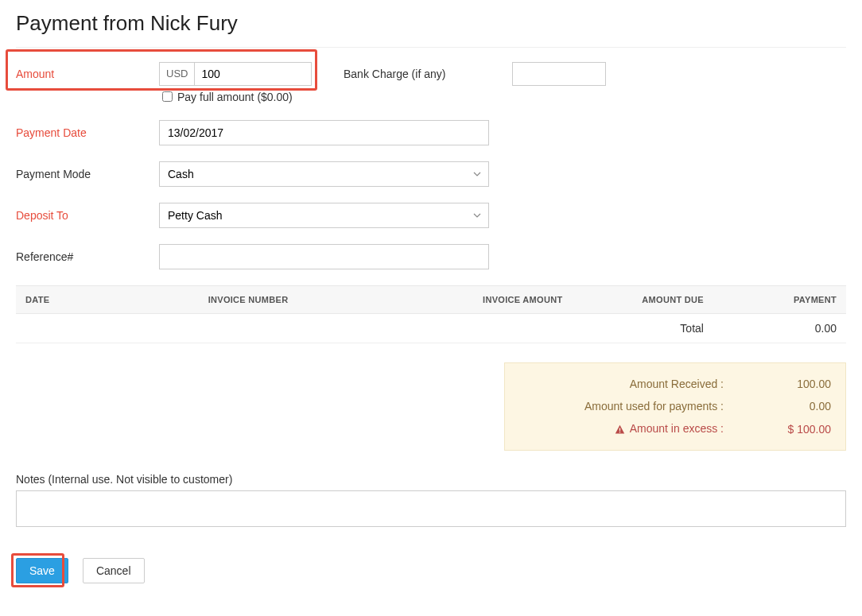  What do you see at coordinates (315, 300) in the screenshot?
I see `col-invoice-number: INVOICE NUMBER` at bounding box center [315, 300].